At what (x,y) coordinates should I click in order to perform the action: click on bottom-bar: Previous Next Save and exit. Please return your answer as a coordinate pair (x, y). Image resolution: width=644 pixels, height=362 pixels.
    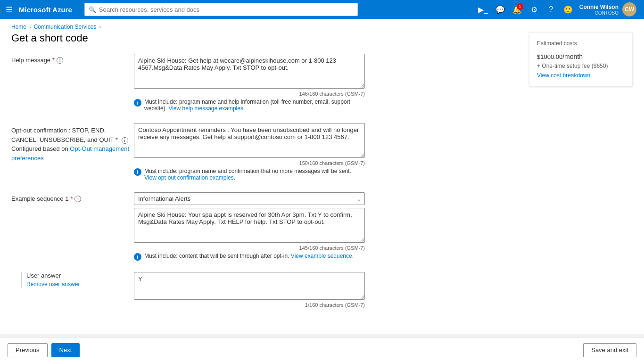
    Looking at the image, I should click on (322, 346).